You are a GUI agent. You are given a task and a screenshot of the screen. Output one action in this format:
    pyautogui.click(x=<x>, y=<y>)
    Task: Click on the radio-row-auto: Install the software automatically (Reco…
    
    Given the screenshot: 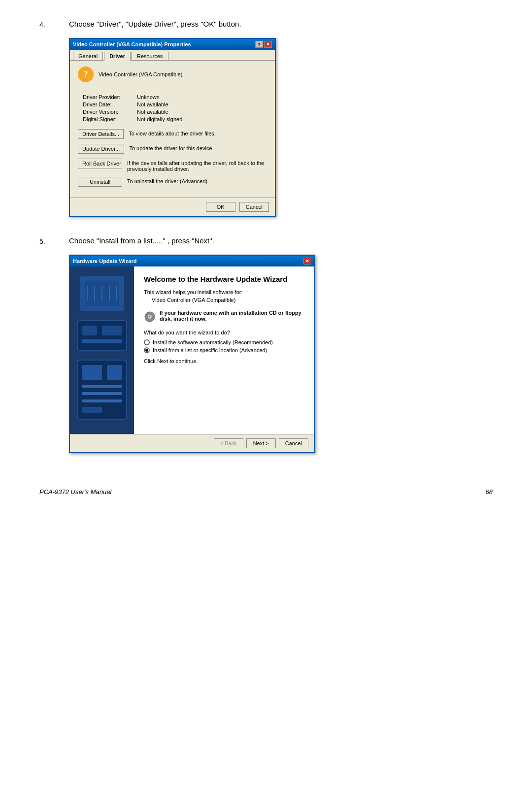 What is the action you would take?
    pyautogui.click(x=224, y=342)
    